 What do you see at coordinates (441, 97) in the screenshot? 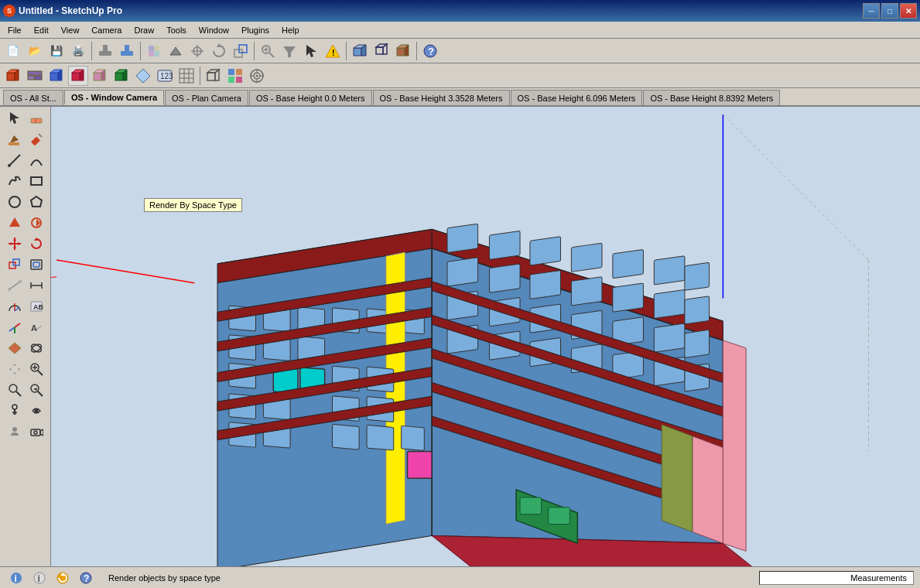
I see `tab-base-height-3: OS - Base Height 3.3528 Meters` at bounding box center [441, 97].